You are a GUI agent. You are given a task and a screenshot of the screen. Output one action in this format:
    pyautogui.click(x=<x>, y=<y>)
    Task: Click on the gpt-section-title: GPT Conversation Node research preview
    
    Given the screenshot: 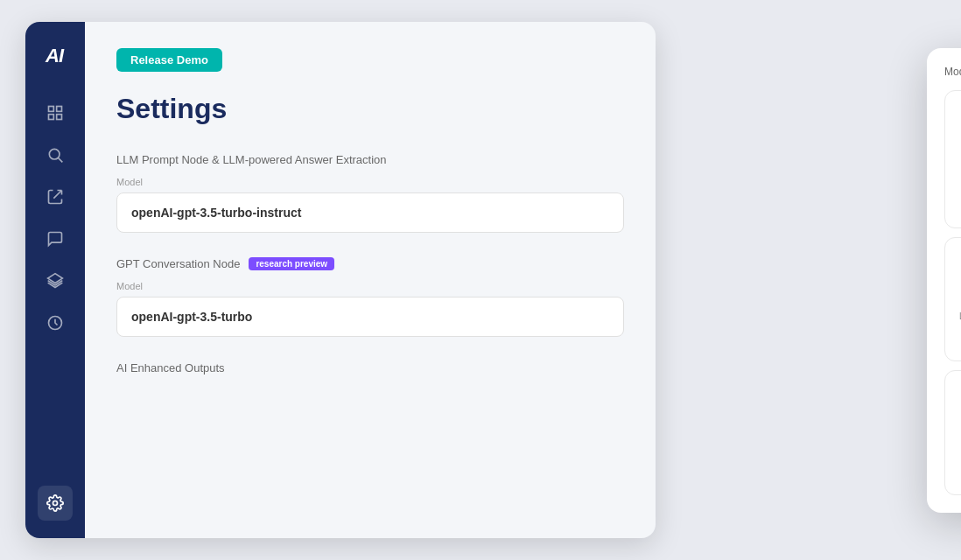 What is the action you would take?
    pyautogui.click(x=370, y=264)
    